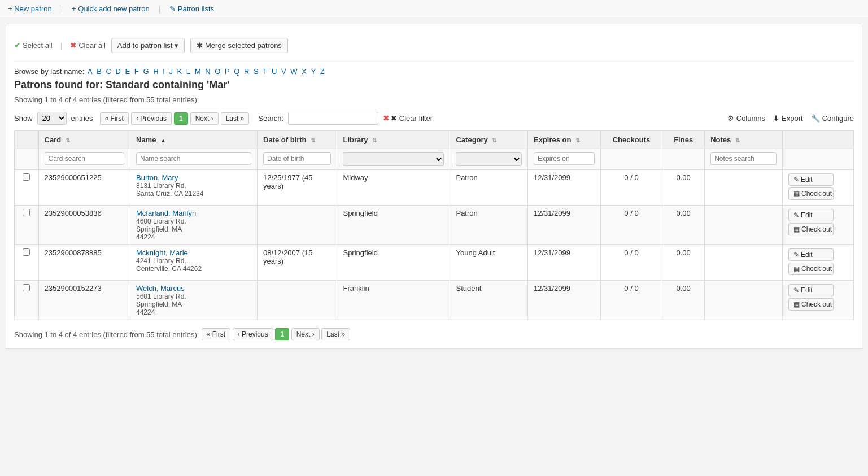 This screenshot has height=476, width=868. What do you see at coordinates (394, 263) in the screenshot?
I see `row-library: Springfield` at bounding box center [394, 263].